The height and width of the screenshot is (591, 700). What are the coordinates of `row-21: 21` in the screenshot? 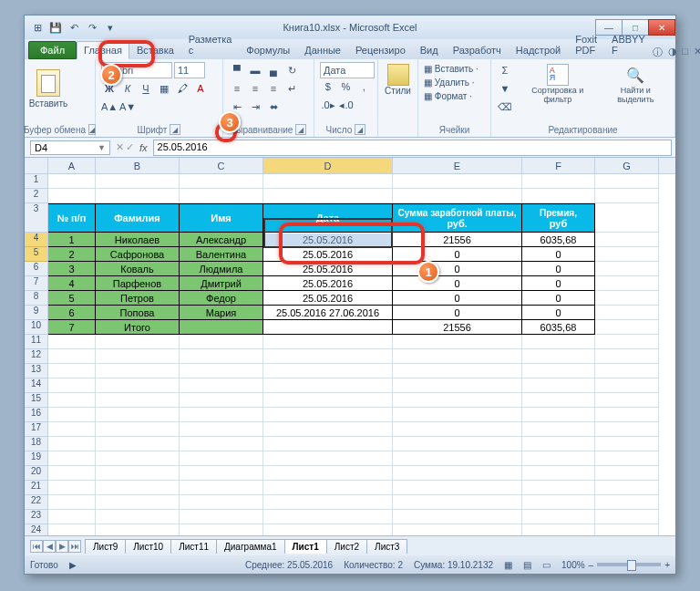 It's located at (36, 488).